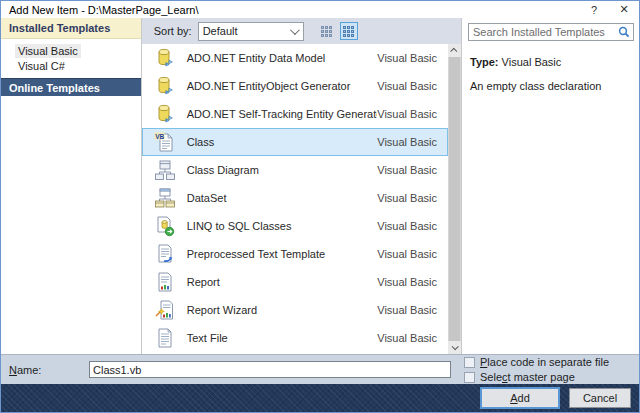 The height and width of the screenshot is (413, 640). What do you see at coordinates (165, 142) in the screenshot?
I see `vb-class-doc-icon: VB` at bounding box center [165, 142].